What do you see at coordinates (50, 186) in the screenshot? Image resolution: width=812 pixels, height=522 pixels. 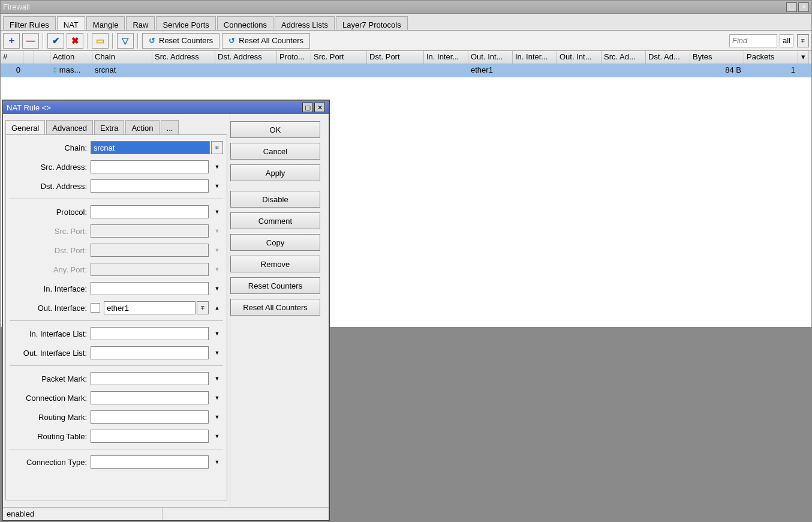 I see `dst-address-label: Dst. Address:` at bounding box center [50, 186].